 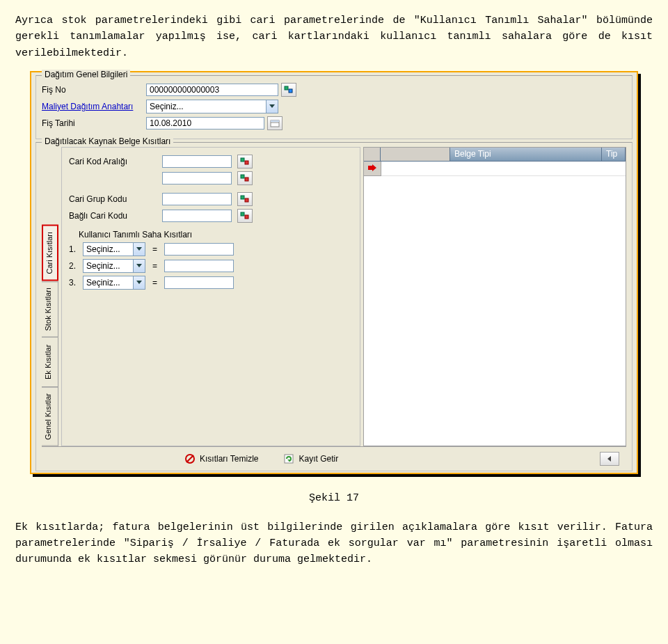 I want to click on paragraph-bottom: Ek kısıtlarda; fatura belgelerinin üst b…, so click(x=334, y=544).